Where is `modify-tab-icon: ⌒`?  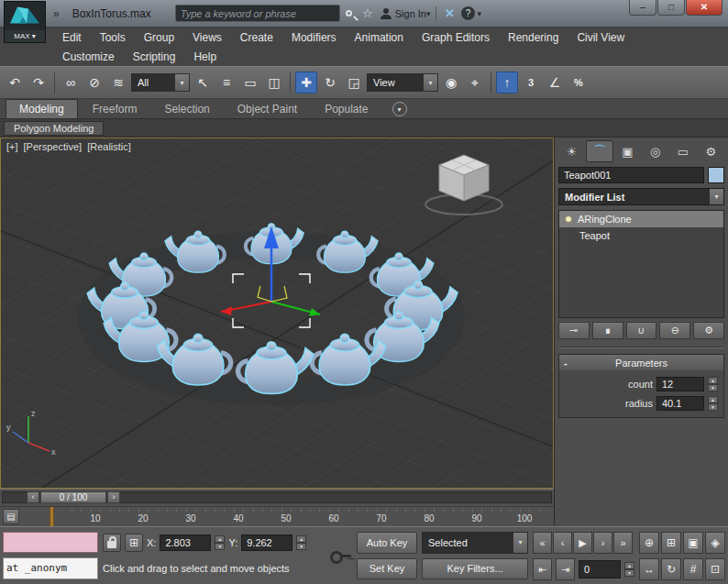
modify-tab-icon: ⌒ is located at coordinates (600, 151).